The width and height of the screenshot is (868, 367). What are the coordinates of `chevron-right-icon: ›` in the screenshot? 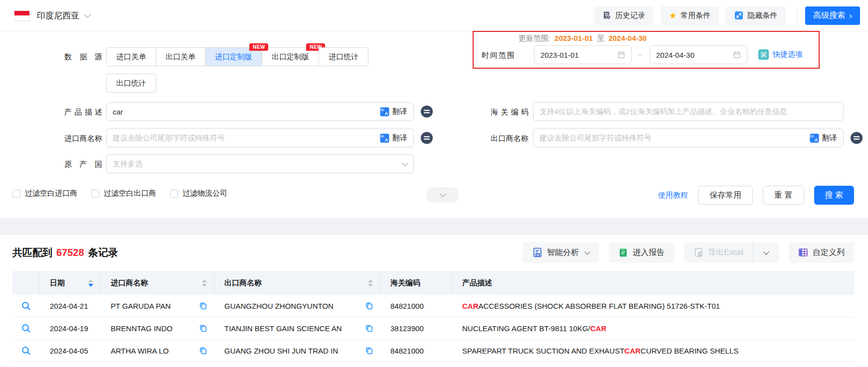 It's located at (851, 16).